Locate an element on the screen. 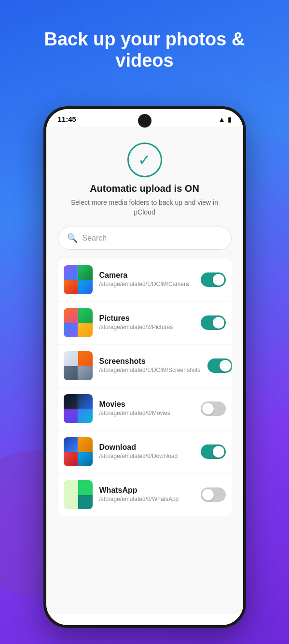 This screenshot has height=644, width=289. toggle-camera is located at coordinates (213, 280).